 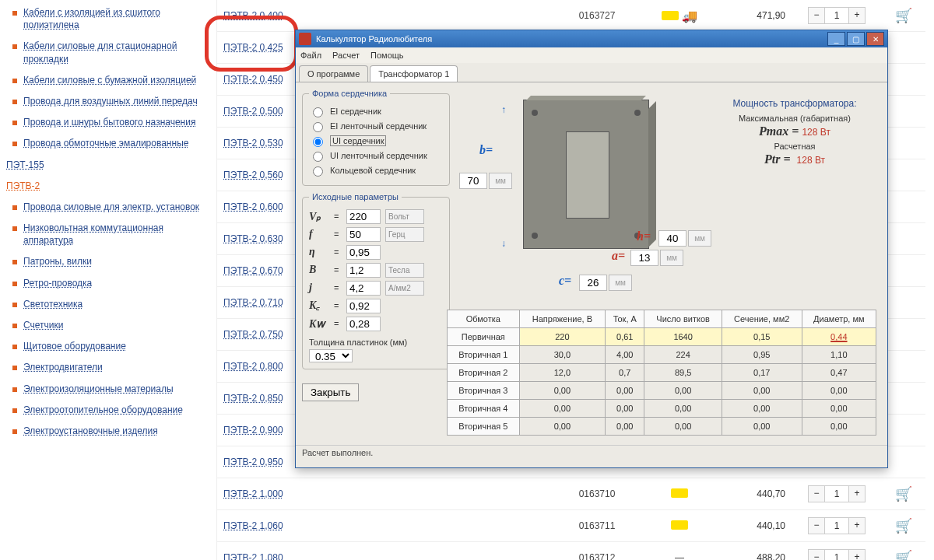 I want to click on product-link: ПЭТВ-2 0,900, so click(x=254, y=430).